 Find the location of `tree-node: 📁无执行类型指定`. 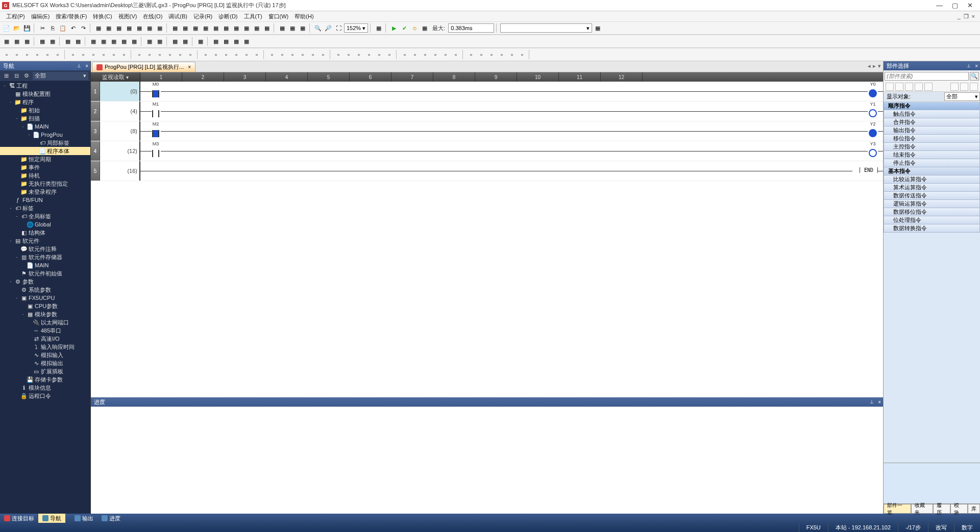

tree-node: 📁无执行类型指定 is located at coordinates (45, 184).